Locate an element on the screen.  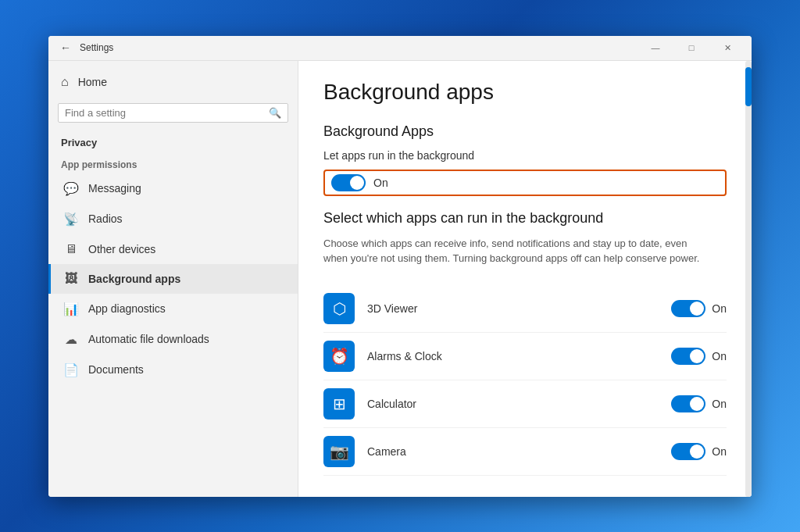
page-title: Background apps is located at coordinates (525, 92).